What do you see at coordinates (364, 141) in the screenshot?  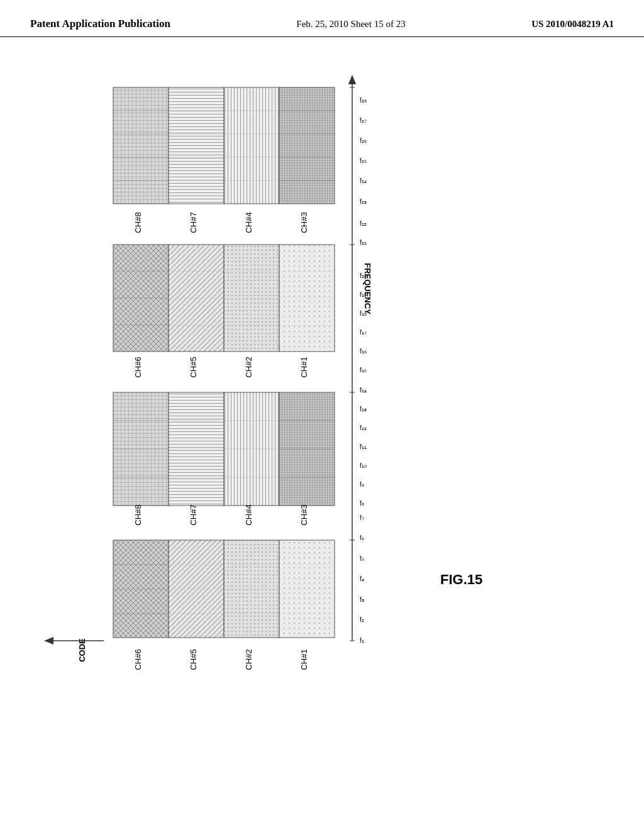 I see `svg-text: f₂₆` at bounding box center [364, 141].